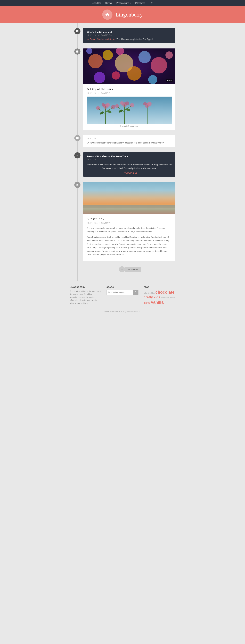  Describe the element at coordinates (129, 107) in the screenshot. I see `gallery-post-body: A Day at the Park JULY 7, 2011 · 1 COMME…` at that location.